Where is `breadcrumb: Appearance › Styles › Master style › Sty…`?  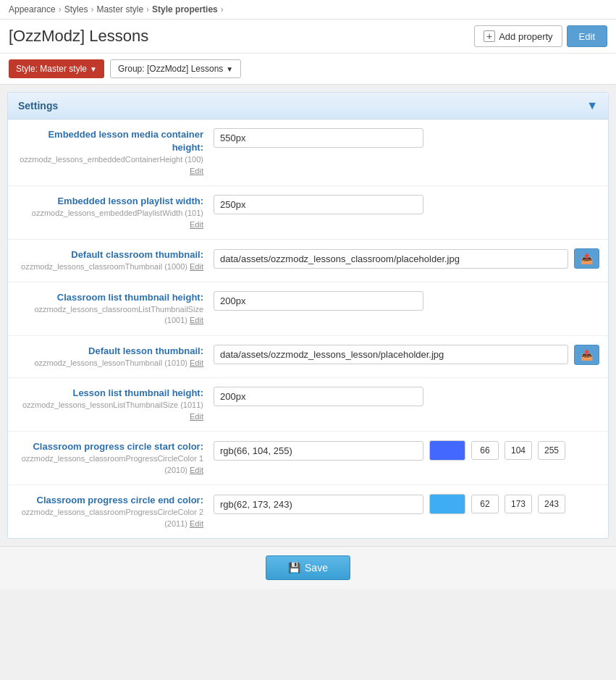
breadcrumb: Appearance › Styles › Master style › Sty… is located at coordinates (116, 9).